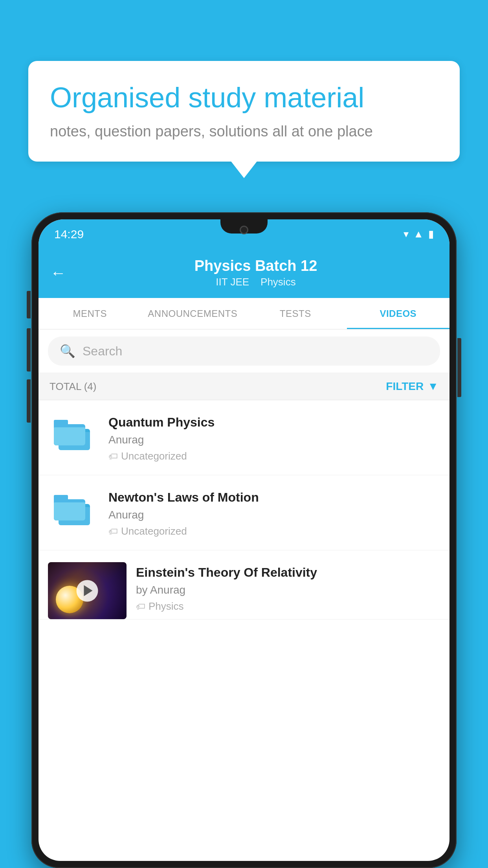  What do you see at coordinates (90, 314) in the screenshot?
I see `tab-ments: MENTS` at bounding box center [90, 314].